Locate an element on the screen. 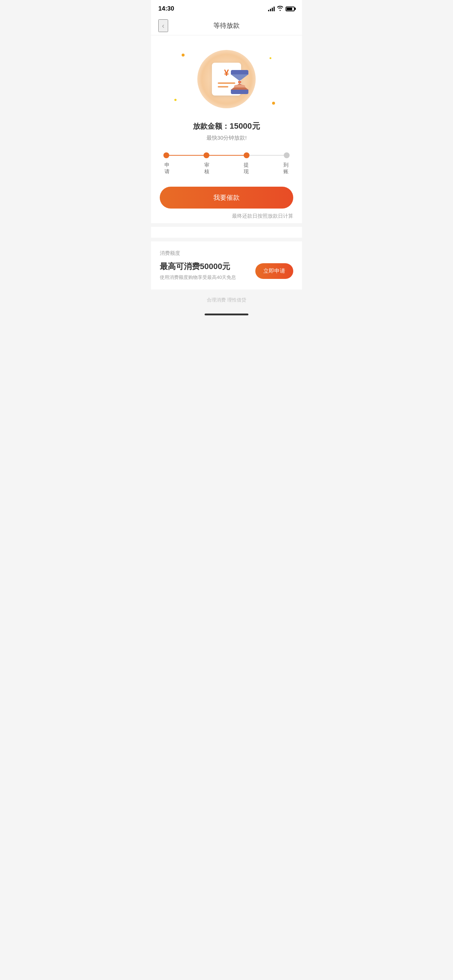 The height and width of the screenshot is (980, 453). back-button: ‹ is located at coordinates (163, 26).